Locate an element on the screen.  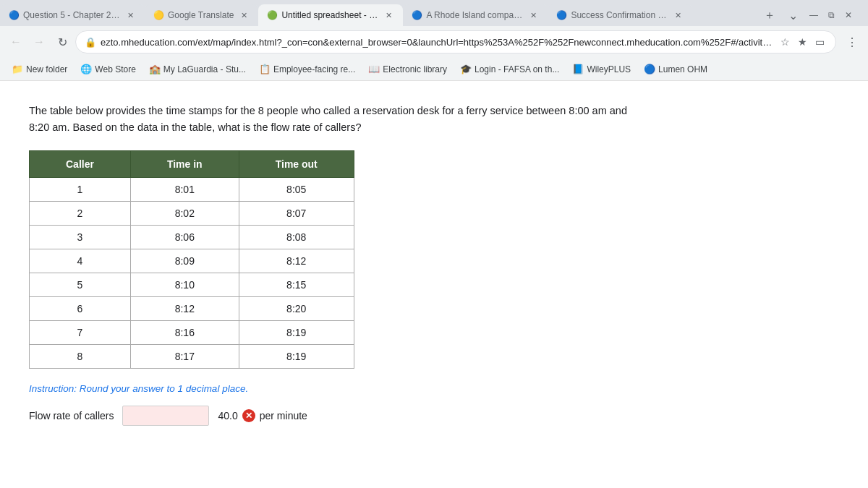
tab3-label: Untitled spreadsheet - Google is located at coordinates (330, 15).